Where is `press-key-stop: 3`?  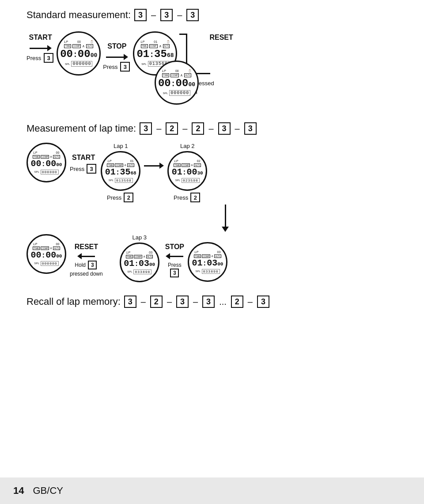 press-key-stop: 3 is located at coordinates (125, 67).